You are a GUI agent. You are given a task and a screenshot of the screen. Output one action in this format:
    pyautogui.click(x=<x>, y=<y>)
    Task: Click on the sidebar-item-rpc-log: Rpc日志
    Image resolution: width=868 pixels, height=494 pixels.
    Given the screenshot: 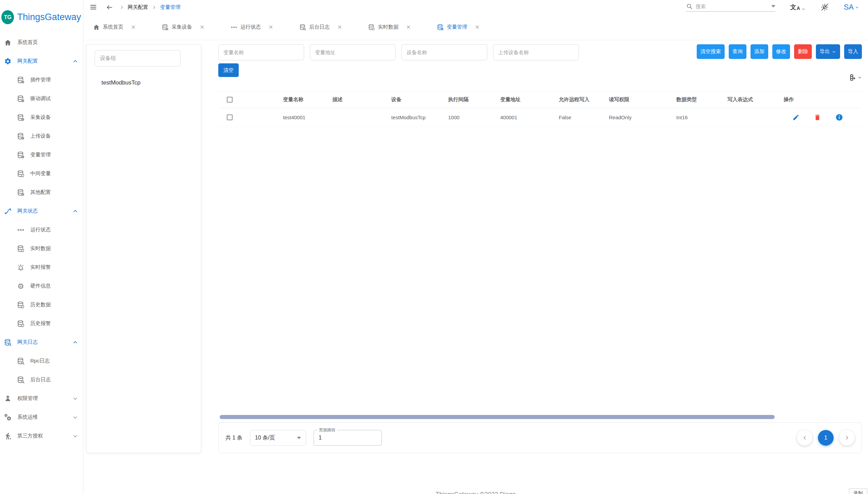 What is the action you would take?
    pyautogui.click(x=42, y=361)
    